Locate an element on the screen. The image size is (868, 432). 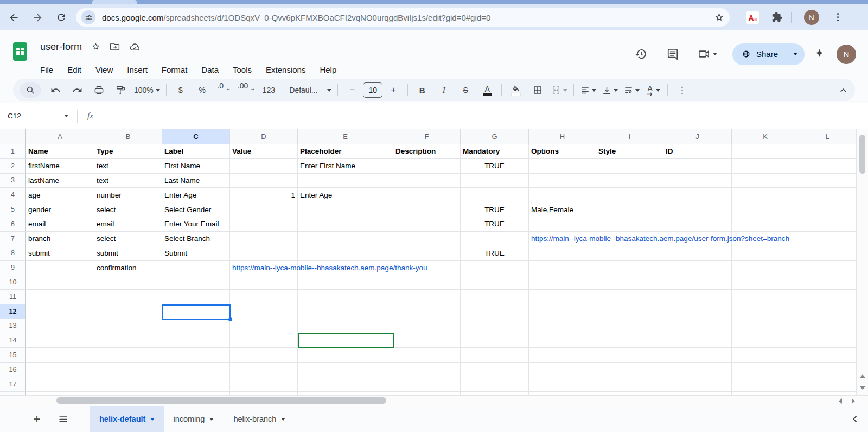
scroll-down-button is located at coordinates (863, 388).